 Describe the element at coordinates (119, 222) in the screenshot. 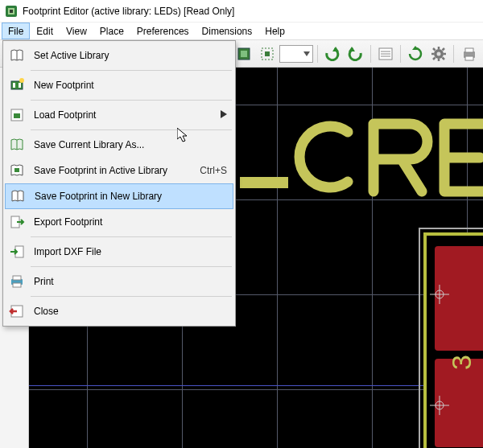

I see `menu-export-footprint: Export Footprint` at that location.